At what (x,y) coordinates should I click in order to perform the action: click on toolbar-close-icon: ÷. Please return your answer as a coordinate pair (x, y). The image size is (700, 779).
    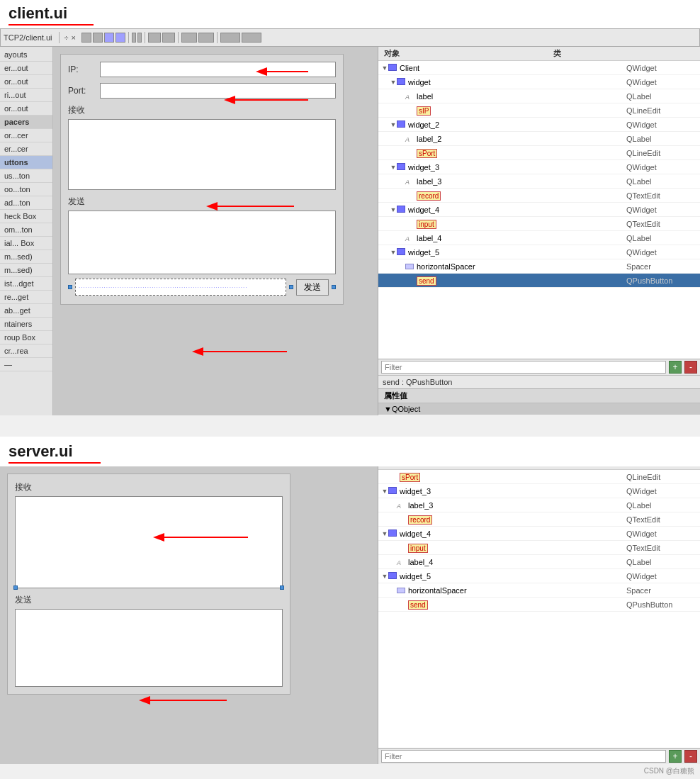
    Looking at the image, I should click on (66, 38).